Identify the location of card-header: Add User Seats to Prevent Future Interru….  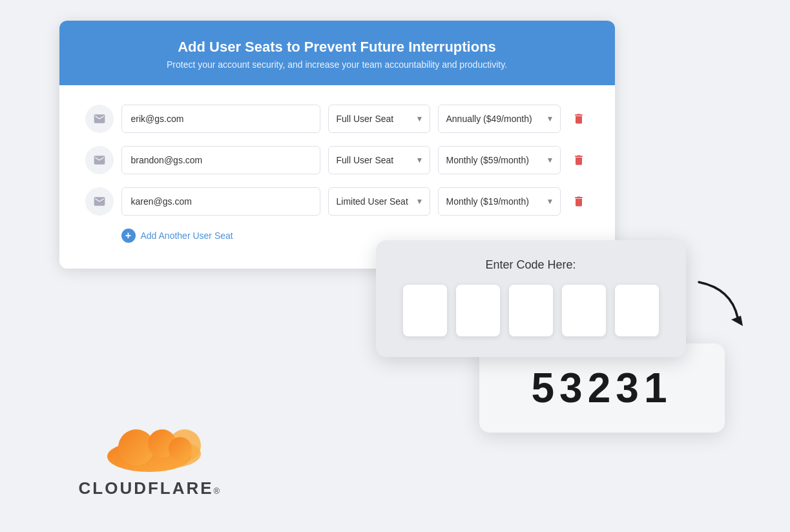
(337, 53).